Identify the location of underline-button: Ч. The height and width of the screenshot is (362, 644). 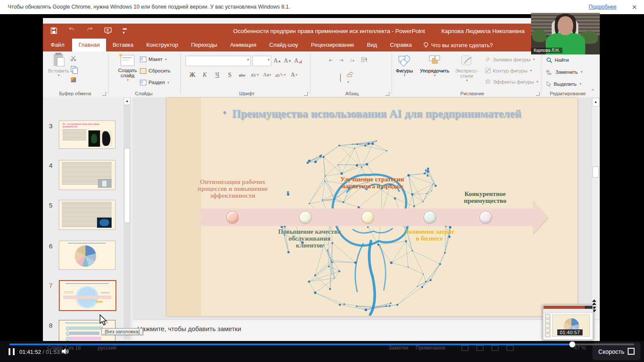
(217, 75).